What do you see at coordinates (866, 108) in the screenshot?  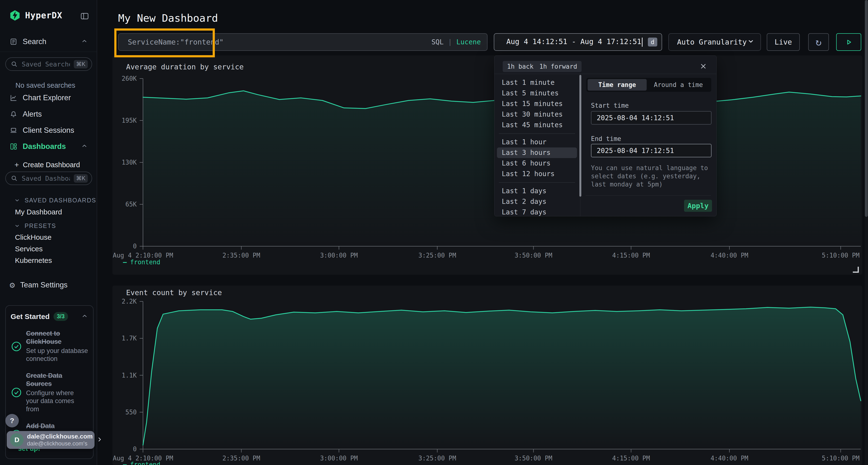 I see `scrollbar-thumb` at bounding box center [866, 108].